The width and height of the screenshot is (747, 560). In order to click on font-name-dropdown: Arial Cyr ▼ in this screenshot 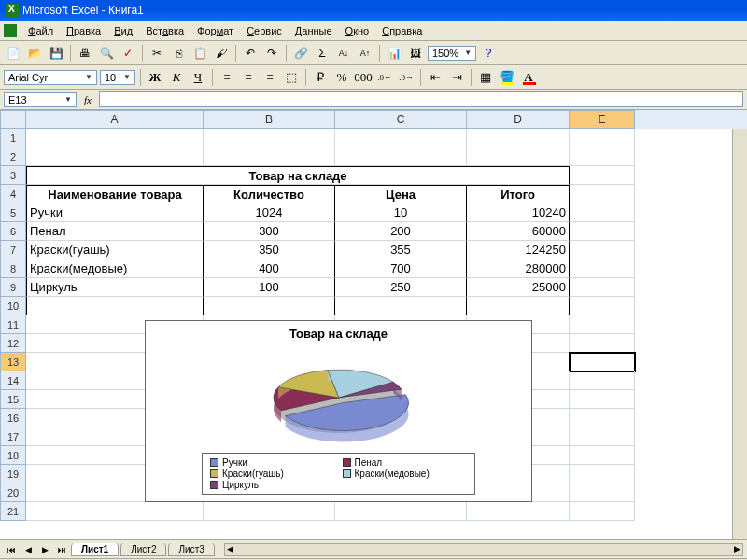, I will do `click(50, 77)`.